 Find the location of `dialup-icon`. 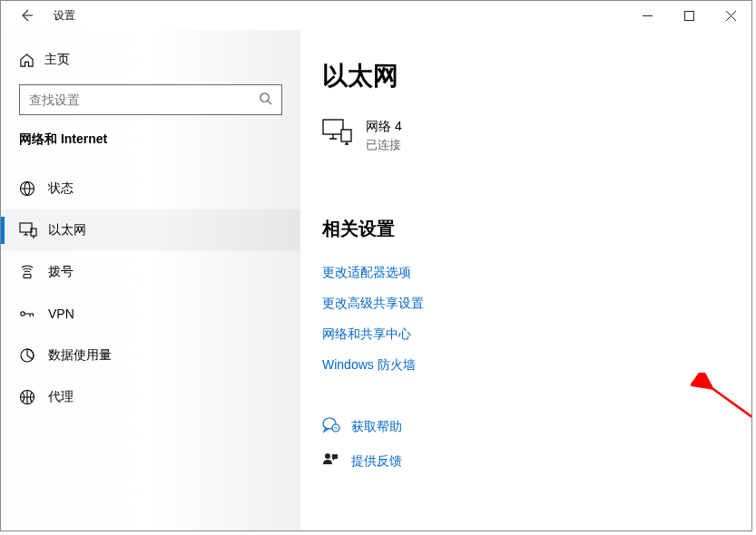

dialup-icon is located at coordinates (34, 272).